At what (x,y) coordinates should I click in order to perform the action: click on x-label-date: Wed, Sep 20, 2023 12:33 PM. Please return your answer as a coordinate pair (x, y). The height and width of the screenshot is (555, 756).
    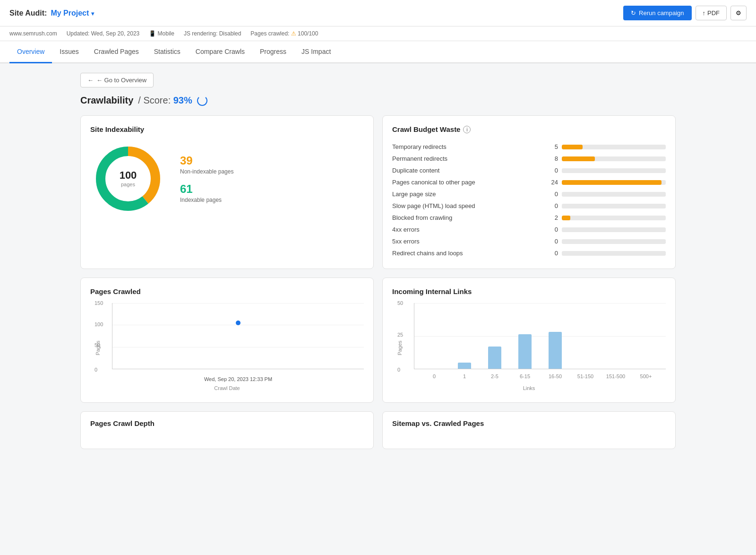
    Looking at the image, I should click on (238, 379).